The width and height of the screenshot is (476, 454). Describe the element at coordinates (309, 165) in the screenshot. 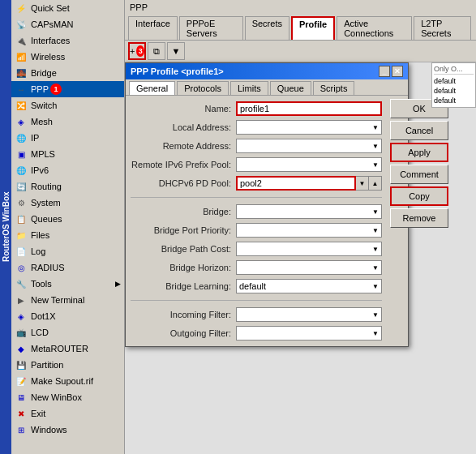

I see `remote-ipv6-dropdown: ▼` at that location.